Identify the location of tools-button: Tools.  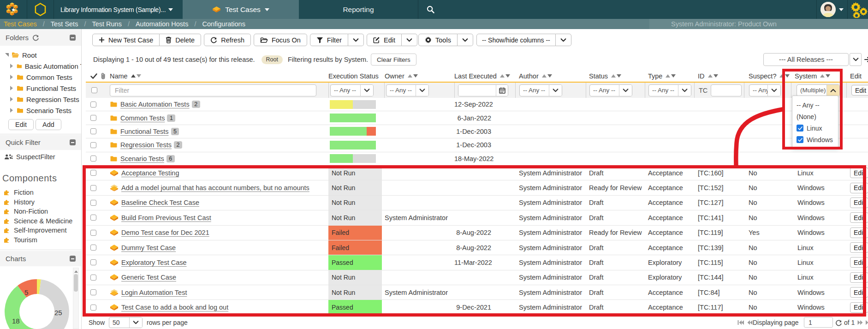
(438, 40).